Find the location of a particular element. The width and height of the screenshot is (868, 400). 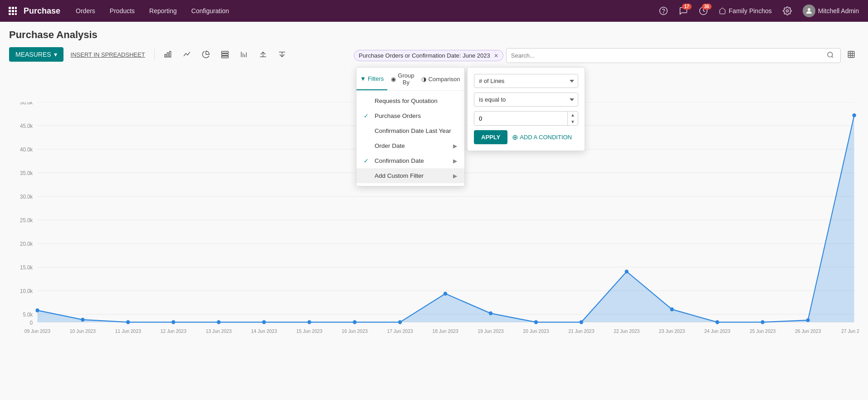

group-by-icon: ◉ is located at coordinates (394, 79).